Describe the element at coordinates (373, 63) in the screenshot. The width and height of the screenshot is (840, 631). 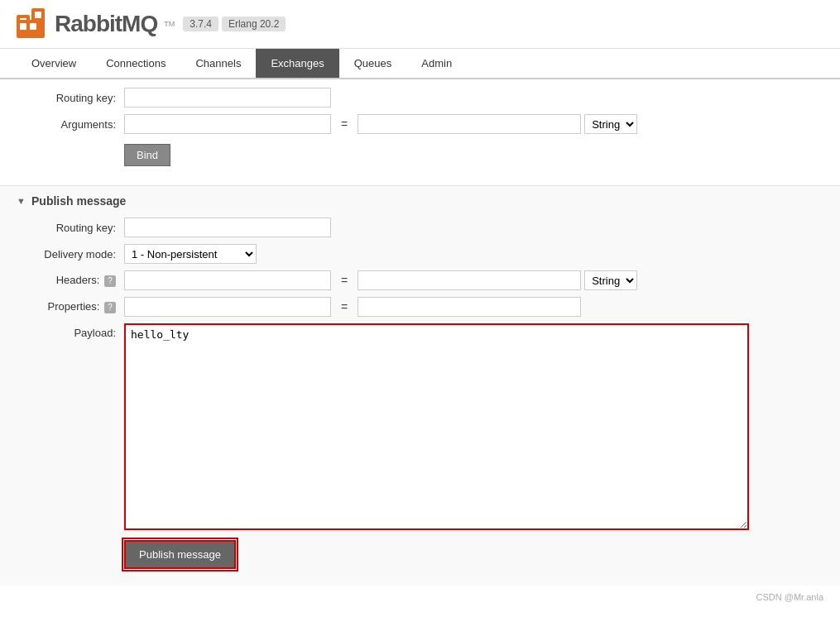
I see `nav-queues: Queues` at that location.